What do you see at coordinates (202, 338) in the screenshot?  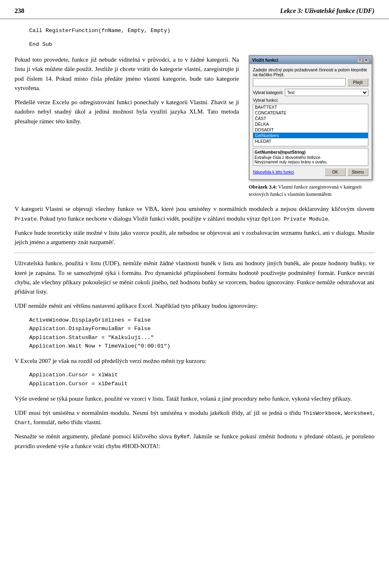 I see `code-line-3-3: Application.StatusBar = "Kalkuluji..."` at bounding box center [202, 338].